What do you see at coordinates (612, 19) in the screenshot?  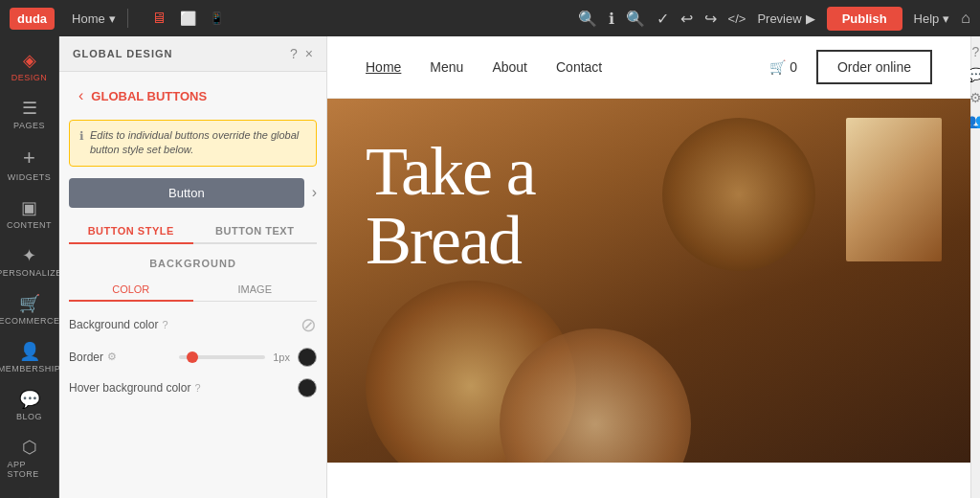 I see `info-icon: ℹ` at bounding box center [612, 19].